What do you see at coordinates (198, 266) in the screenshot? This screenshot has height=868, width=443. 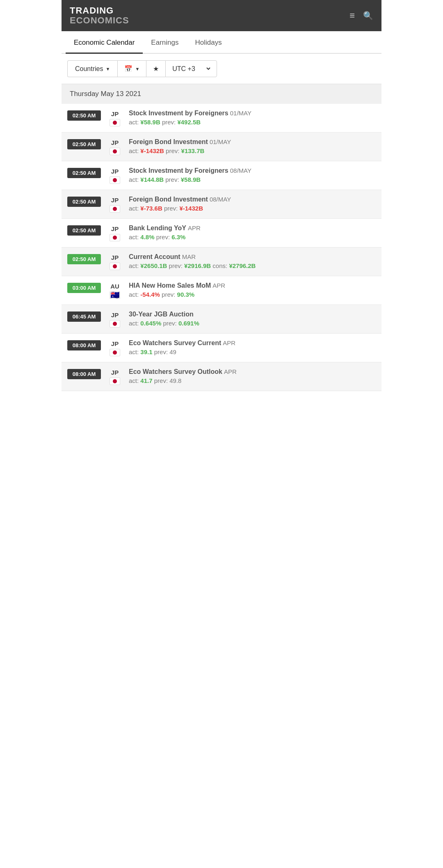 I see `prev-value: ¥2916.9B` at bounding box center [198, 266].